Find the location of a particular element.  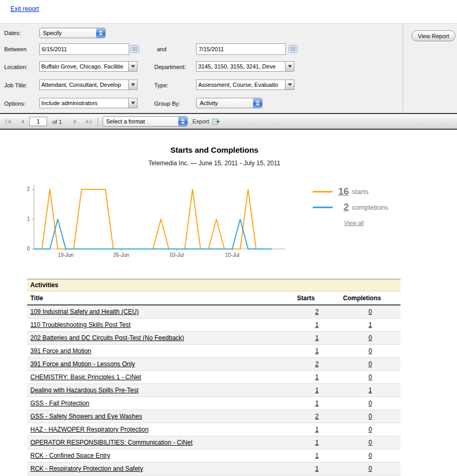

next-page-icon is located at coordinates (75, 121).